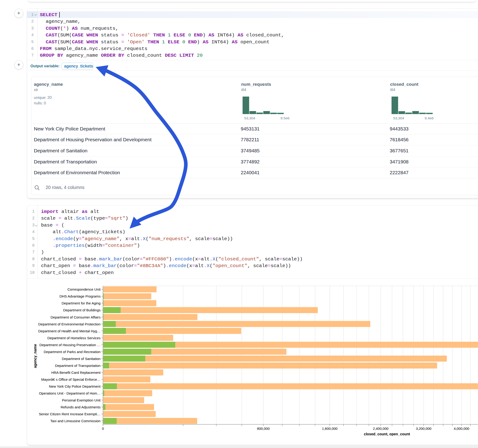 The image size is (478, 448). Describe the element at coordinates (74, 338) in the screenshot. I see `svg-text:Department of Homeless Service: Department of Homeless Services` at that location.